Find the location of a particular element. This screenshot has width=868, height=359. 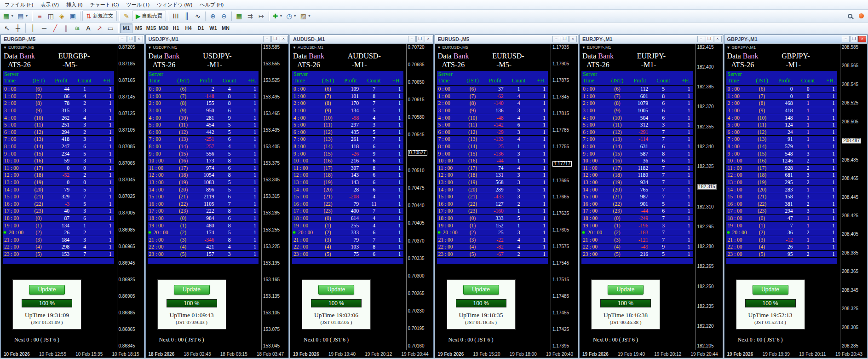

window-titlebar: EURJPY-,M1−❐× is located at coordinates (651, 40).